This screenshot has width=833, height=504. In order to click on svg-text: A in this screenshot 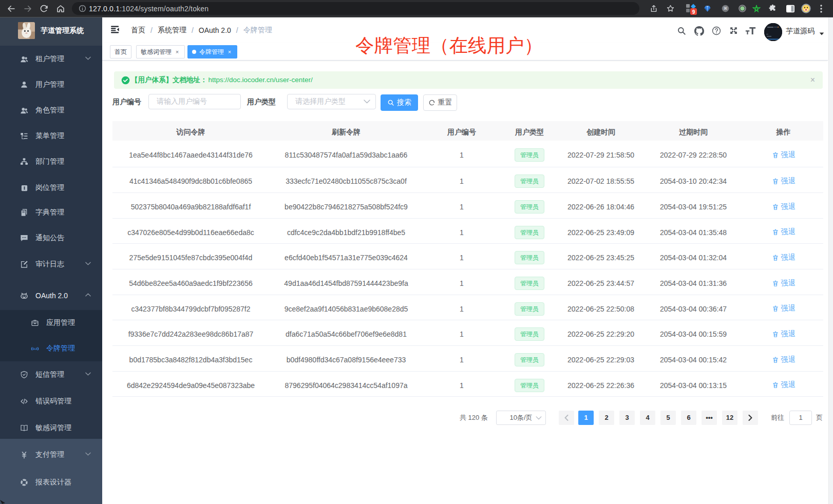, I will do `click(35, 348)`.